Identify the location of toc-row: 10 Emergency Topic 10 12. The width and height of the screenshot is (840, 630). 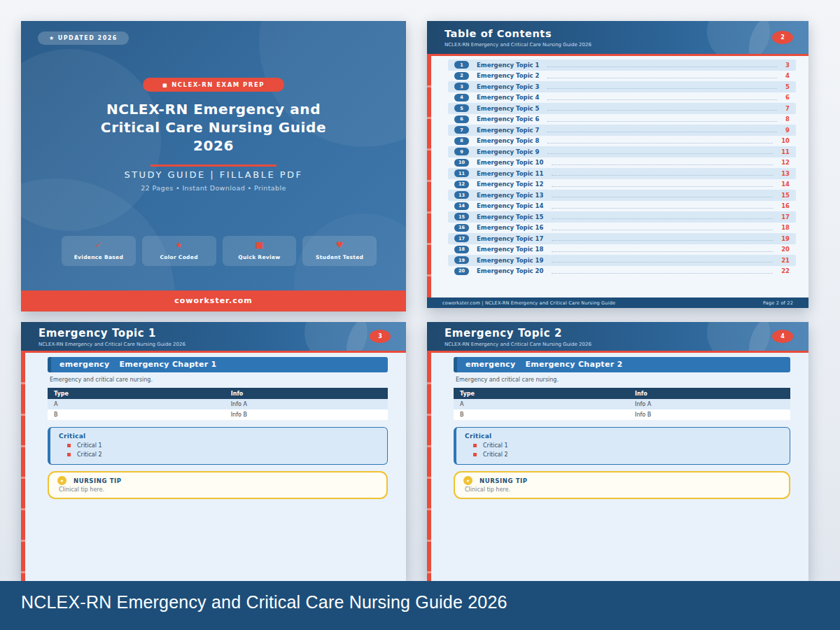
(622, 163).